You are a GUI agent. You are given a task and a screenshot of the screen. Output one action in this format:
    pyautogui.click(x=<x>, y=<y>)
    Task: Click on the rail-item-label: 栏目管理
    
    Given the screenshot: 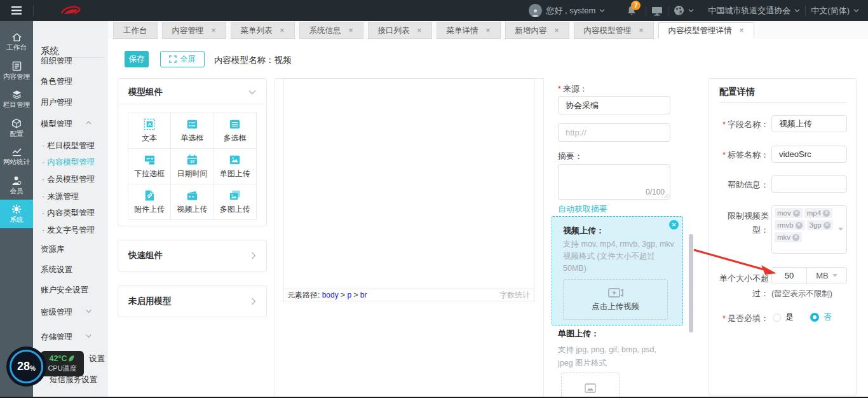 What is the action you would take?
    pyautogui.click(x=17, y=105)
    